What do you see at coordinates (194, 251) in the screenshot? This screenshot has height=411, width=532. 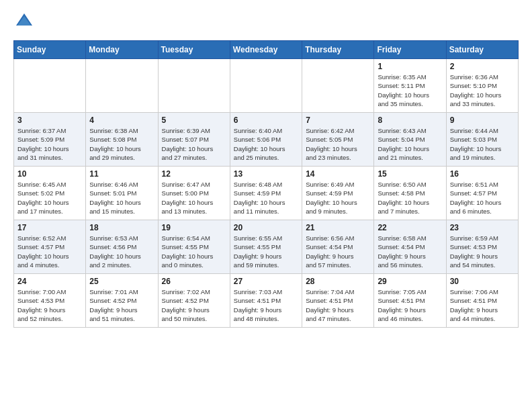 I see `day-info: Sunrise: 6:54 AM Sunset: 4:55 PM Dayligh…` at bounding box center [194, 251].